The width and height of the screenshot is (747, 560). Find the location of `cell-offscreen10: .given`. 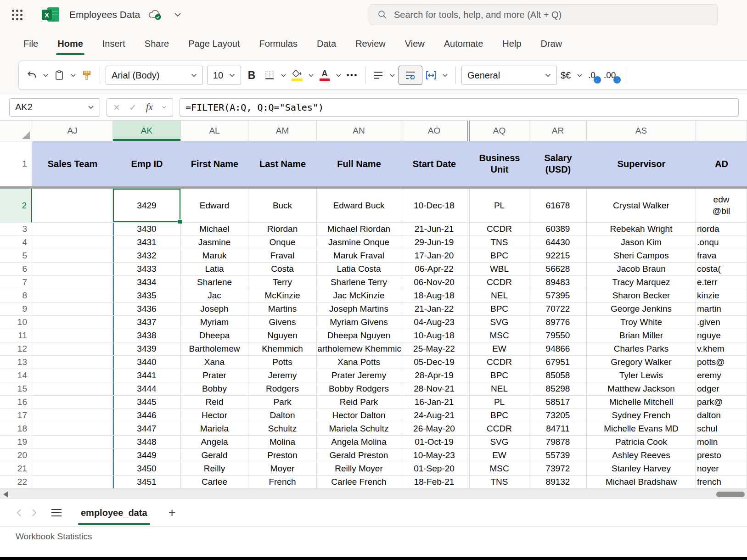

cell-offscreen10: .given is located at coordinates (722, 322).